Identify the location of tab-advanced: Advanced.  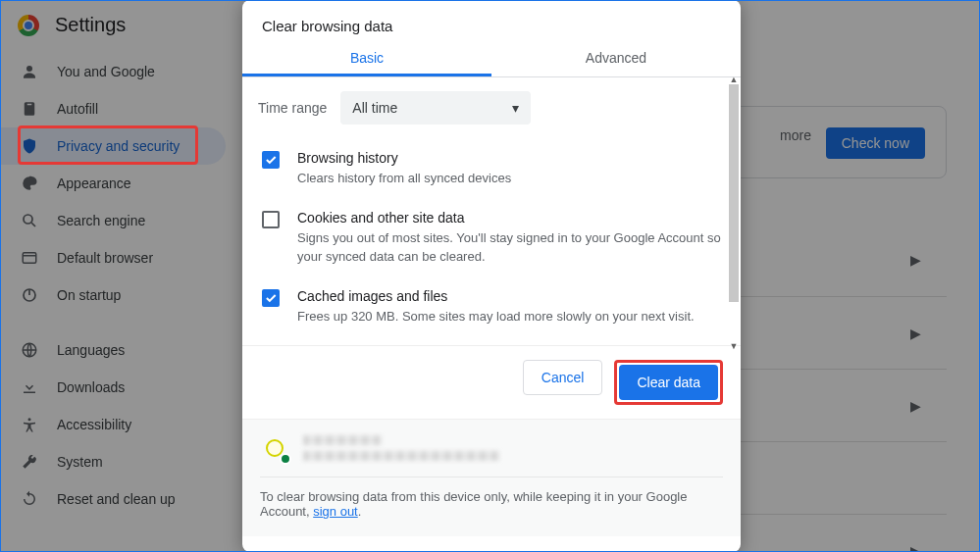
(616, 57).